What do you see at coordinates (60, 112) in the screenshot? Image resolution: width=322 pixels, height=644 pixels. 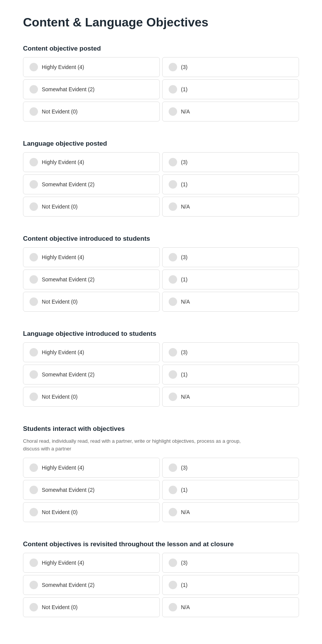 I see `option-label-content-objective-posted-2-0: Not Evident (0)` at bounding box center [60, 112].